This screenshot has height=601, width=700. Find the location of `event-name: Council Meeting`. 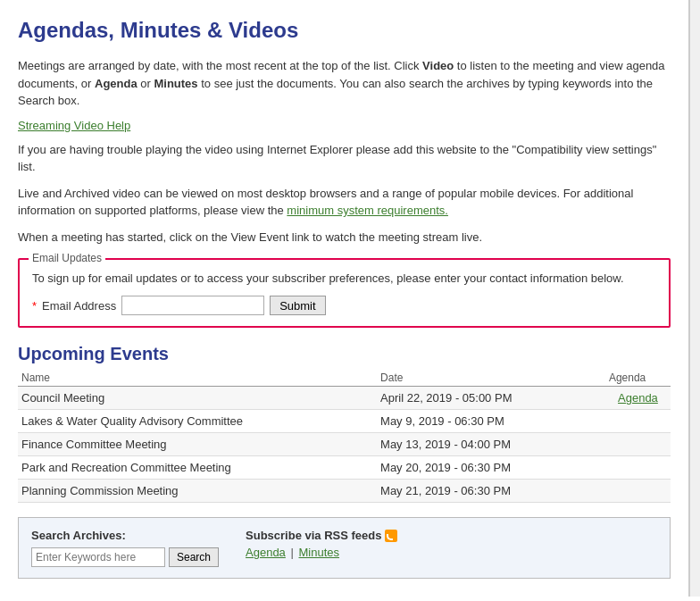

event-name: Council Meeting is located at coordinates (197, 398).